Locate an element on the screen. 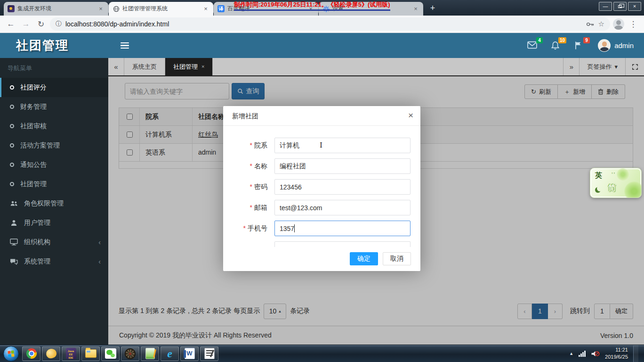 The height and width of the screenshot is (362, 644). sidebar-item-organization: 组织机构 ‹ is located at coordinates (54, 242).